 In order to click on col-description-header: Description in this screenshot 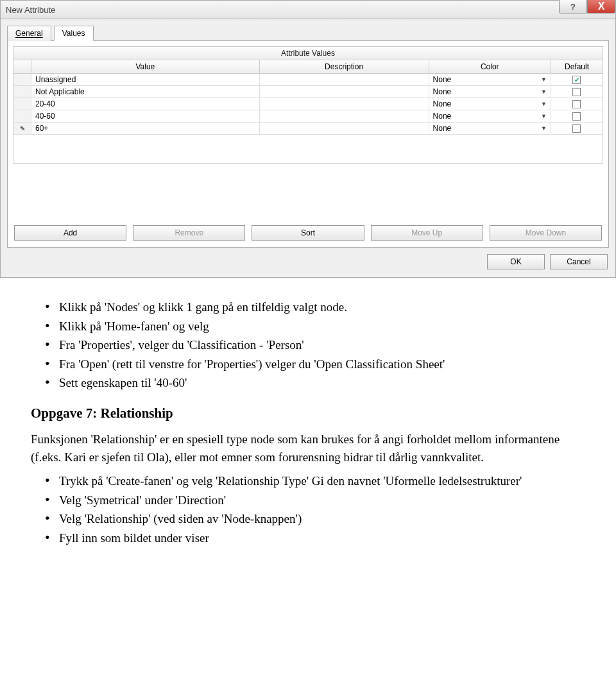, I will do `click(345, 67)`.